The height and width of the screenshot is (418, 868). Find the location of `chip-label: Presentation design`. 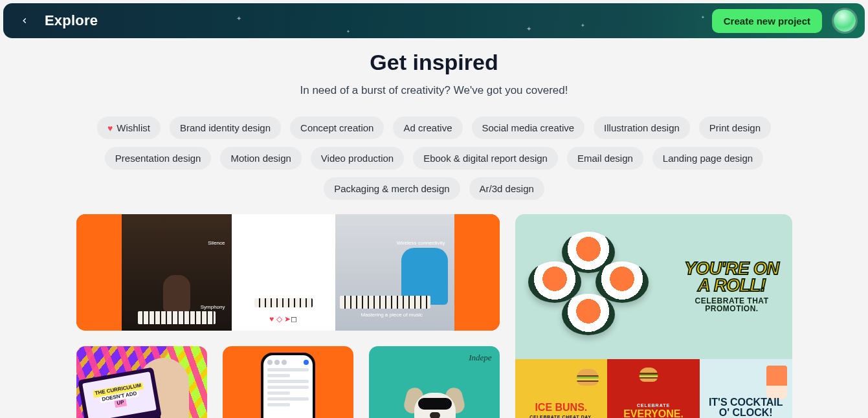

chip-label: Presentation design is located at coordinates (158, 158).